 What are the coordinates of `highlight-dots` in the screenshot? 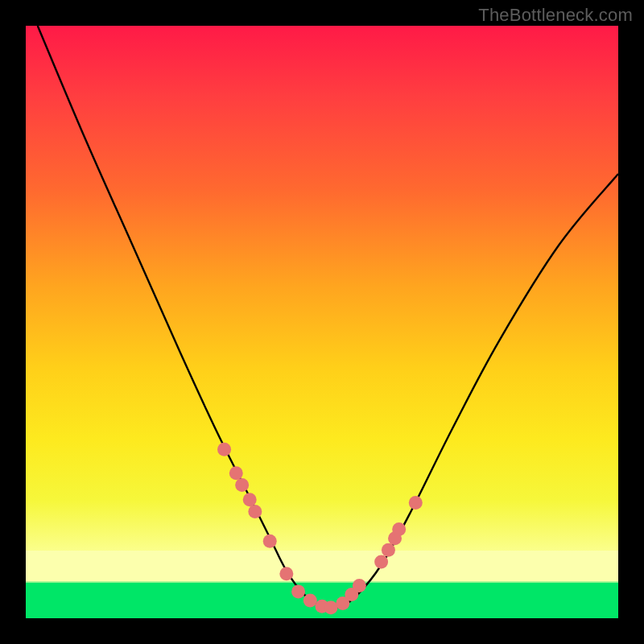 It's located at (320, 529).